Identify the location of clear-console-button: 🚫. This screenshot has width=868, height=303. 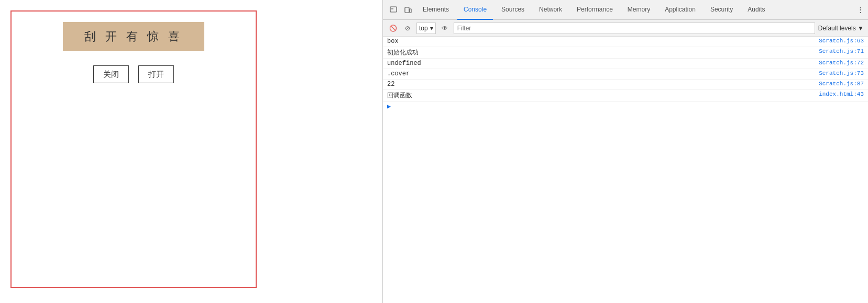
(393, 28).